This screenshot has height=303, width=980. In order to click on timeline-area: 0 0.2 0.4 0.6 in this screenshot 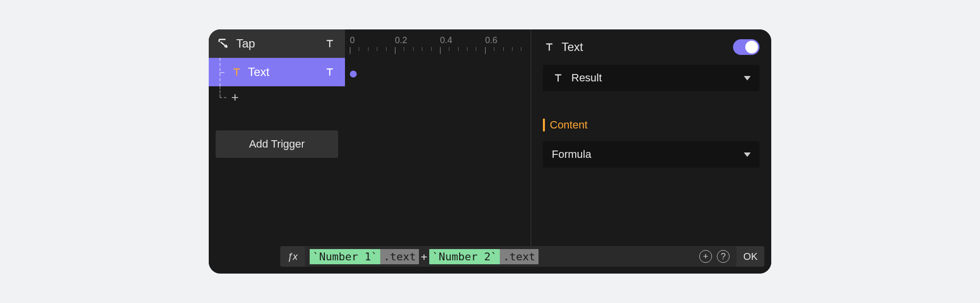, I will do `click(438, 138)`.